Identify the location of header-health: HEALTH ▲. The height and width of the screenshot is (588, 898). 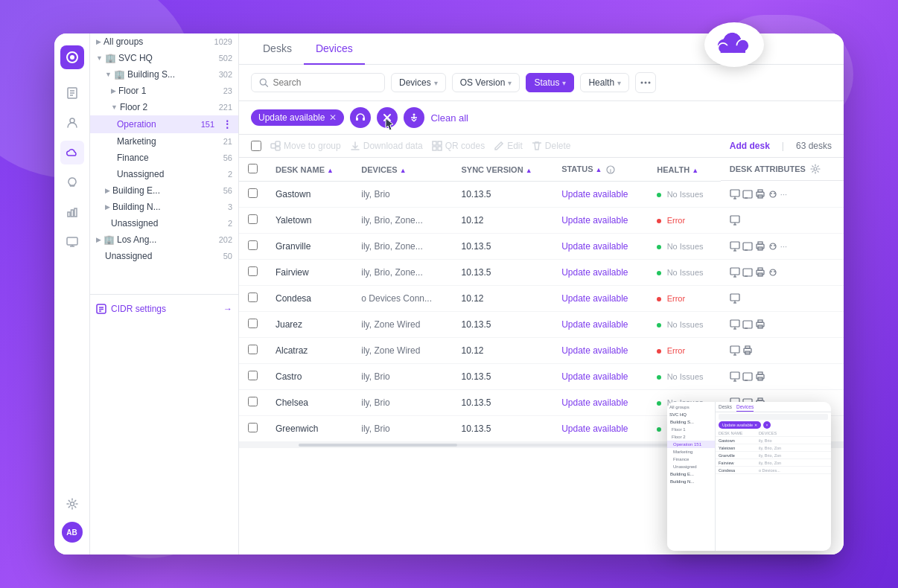
(684, 170).